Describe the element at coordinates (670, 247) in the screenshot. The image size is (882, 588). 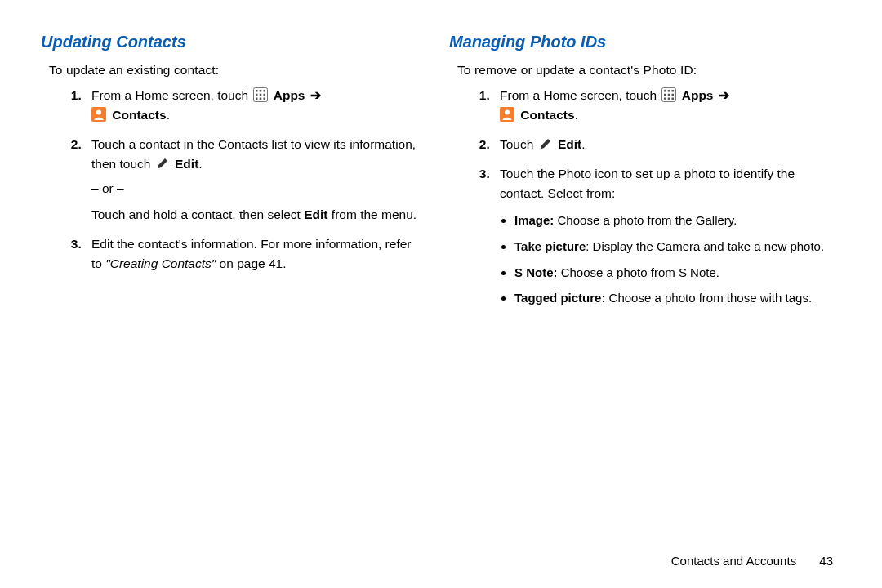
I see `option-take-picture: Take picture: Display the Camera and tak…` at that location.